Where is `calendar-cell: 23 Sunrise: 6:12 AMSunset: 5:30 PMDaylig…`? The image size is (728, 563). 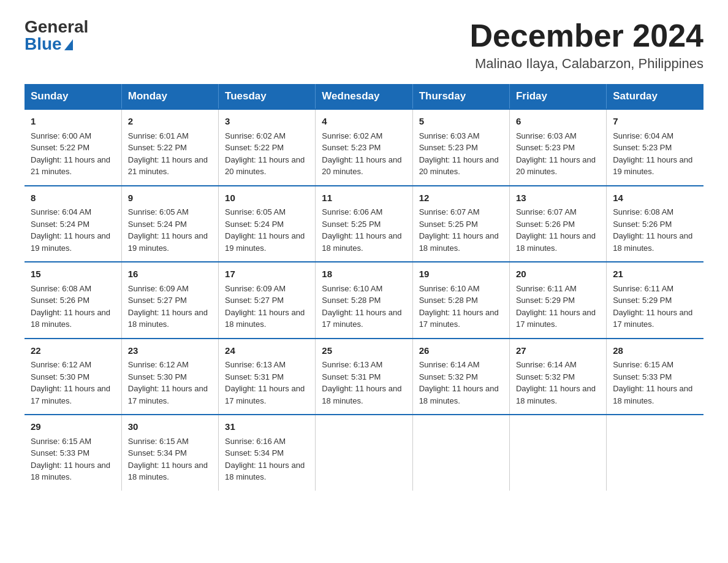
calendar-cell: 23 Sunrise: 6:12 AMSunset: 5:30 PMDaylig… is located at coordinates (170, 377).